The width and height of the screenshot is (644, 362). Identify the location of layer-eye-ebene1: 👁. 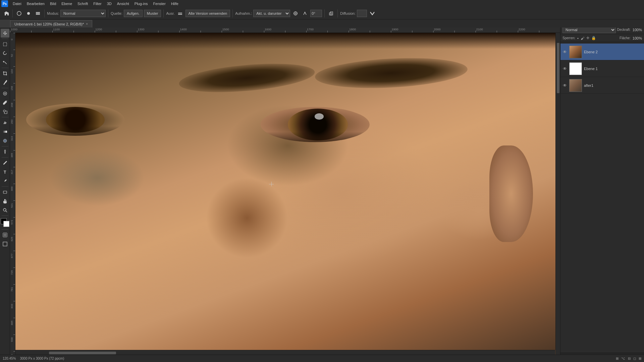
(565, 69).